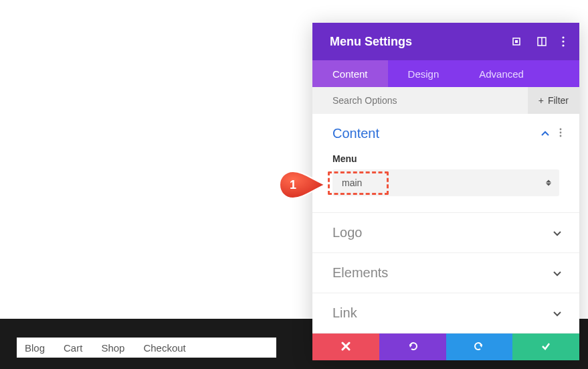  Describe the element at coordinates (480, 347) in the screenshot. I see `redo-button` at that location.